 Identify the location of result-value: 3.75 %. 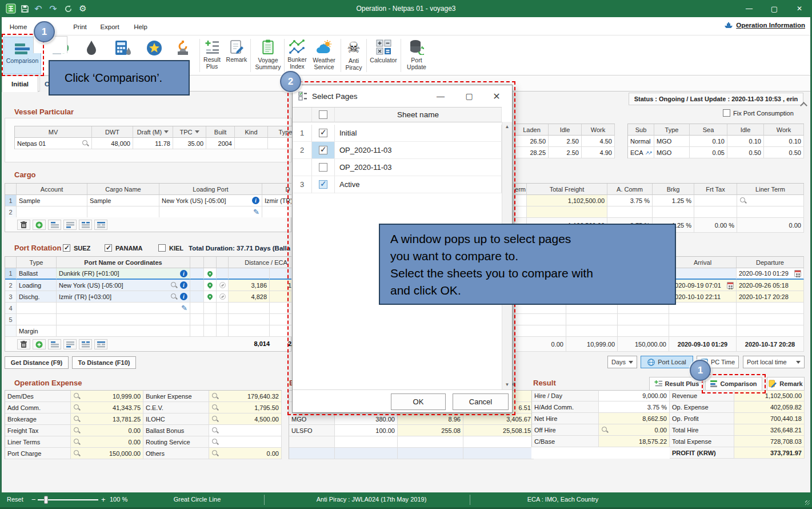
(634, 407).